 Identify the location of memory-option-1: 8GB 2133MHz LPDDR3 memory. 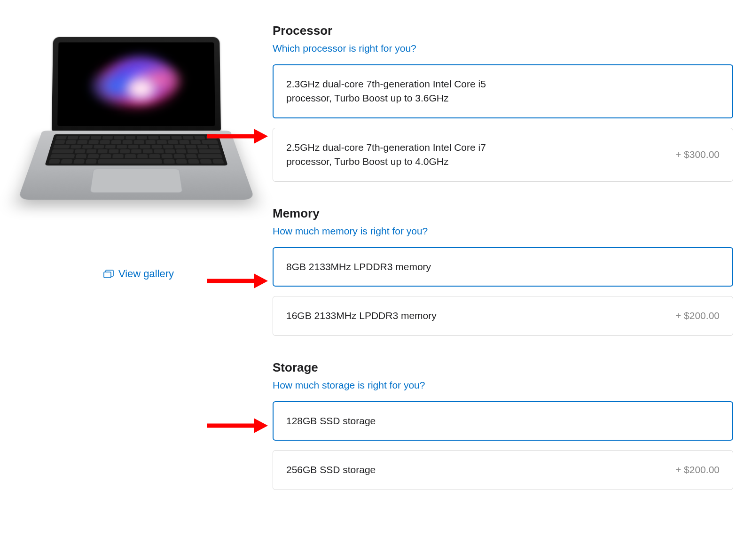
(503, 267).